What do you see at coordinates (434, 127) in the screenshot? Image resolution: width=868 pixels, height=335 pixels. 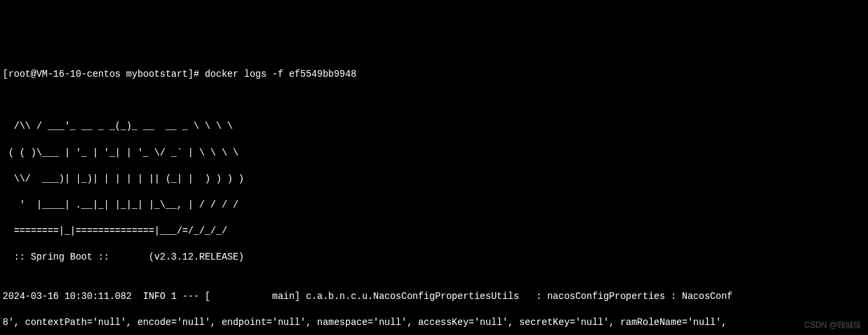 I see `spring-banner-line: /\\ / ___'_ __ _ _(_)_ __ __ _ \ \ \ \` at bounding box center [434, 127].